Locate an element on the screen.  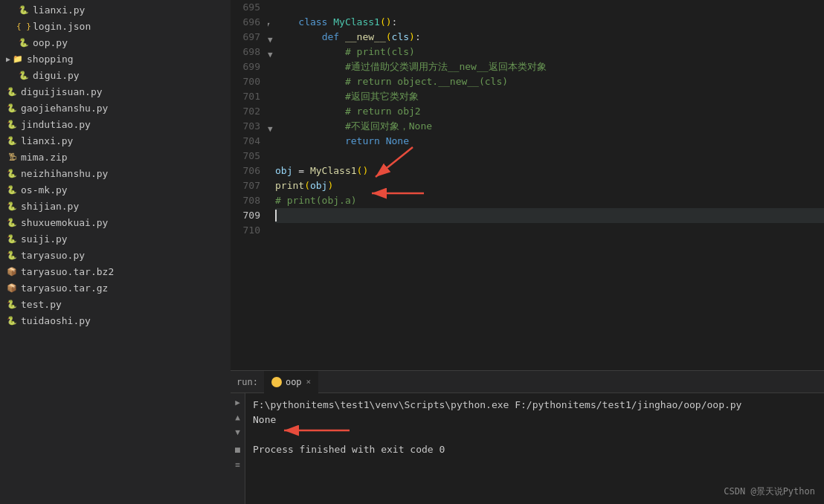
code-line-706: obj = MyClass1() is located at coordinates (550, 171).